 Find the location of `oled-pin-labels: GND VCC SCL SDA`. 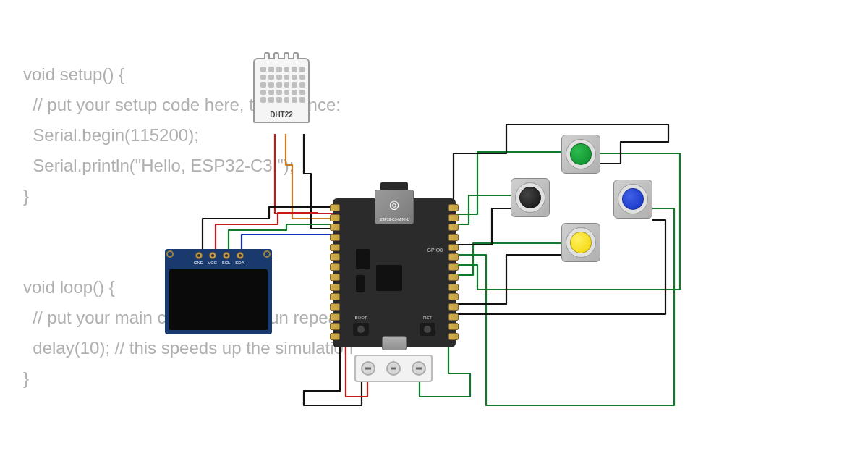

oled-pin-labels: GND VCC SCL SDA is located at coordinates (219, 263).